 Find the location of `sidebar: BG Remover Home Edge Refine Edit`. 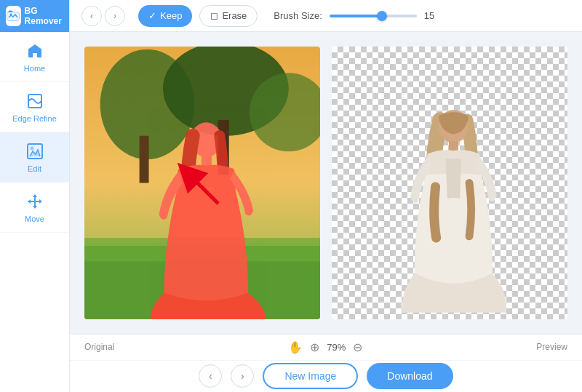

sidebar: BG Remover Home Edge Refine Edit is located at coordinates (35, 196).